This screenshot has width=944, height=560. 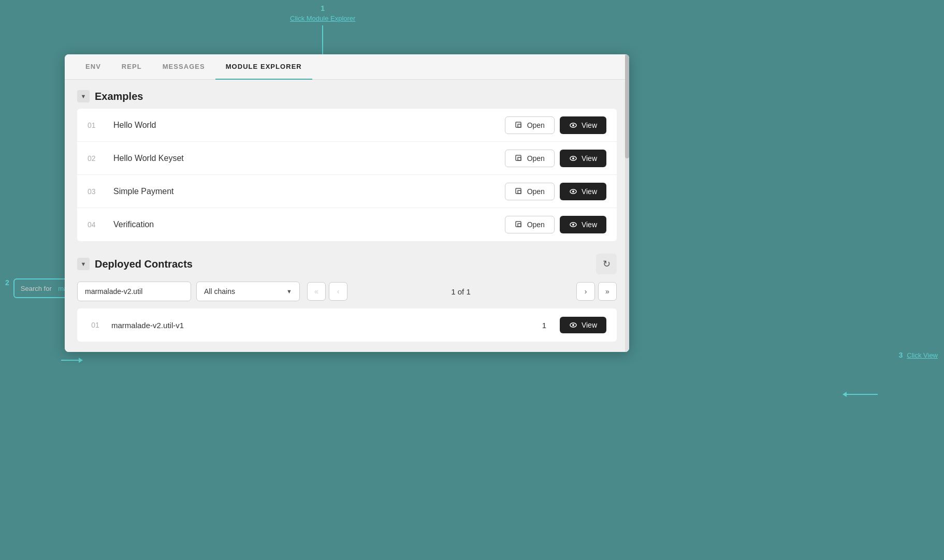 I want to click on pagination-buttons: « ‹, so click(x=327, y=291).